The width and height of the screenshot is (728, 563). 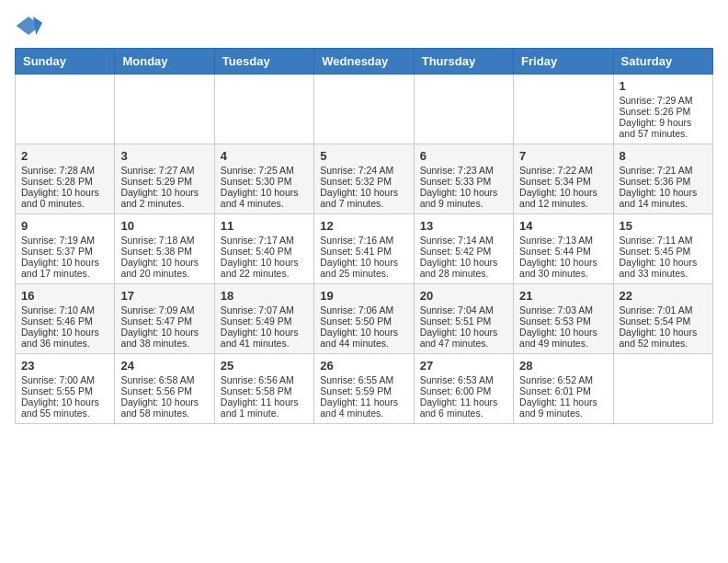 I want to click on calendar-cell: 17Sunrise: 7:09 AMSunset: 5:47 PMDayligh…, so click(x=165, y=319).